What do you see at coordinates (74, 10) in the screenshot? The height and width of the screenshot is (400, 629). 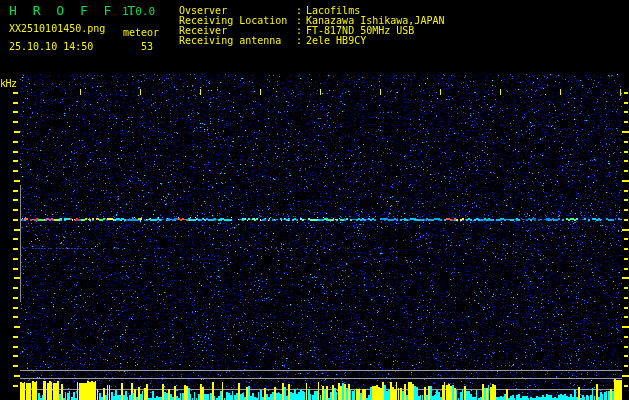 I see `app-title: H R O F F T` at bounding box center [74, 10].